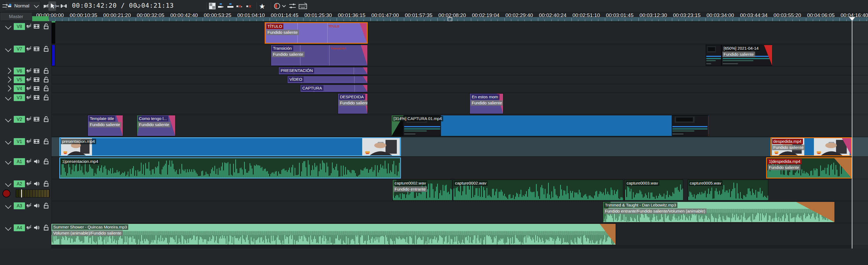  What do you see at coordinates (292, 6) in the screenshot?
I see `audio-mixer-button` at bounding box center [292, 6].